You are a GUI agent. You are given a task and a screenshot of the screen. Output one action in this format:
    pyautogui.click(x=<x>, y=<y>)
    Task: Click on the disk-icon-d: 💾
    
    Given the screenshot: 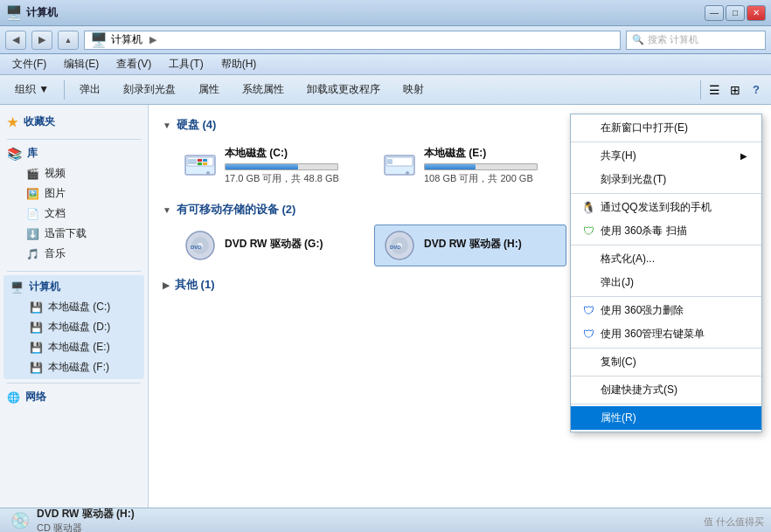 What is the action you would take?
    pyautogui.click(x=37, y=328)
    